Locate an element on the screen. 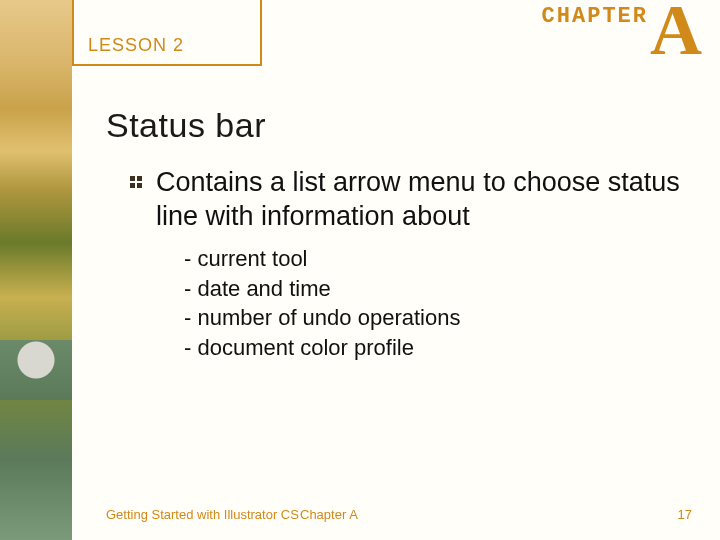 The height and width of the screenshot is (540, 720). slide-title: Status bar is located at coordinates (186, 126).